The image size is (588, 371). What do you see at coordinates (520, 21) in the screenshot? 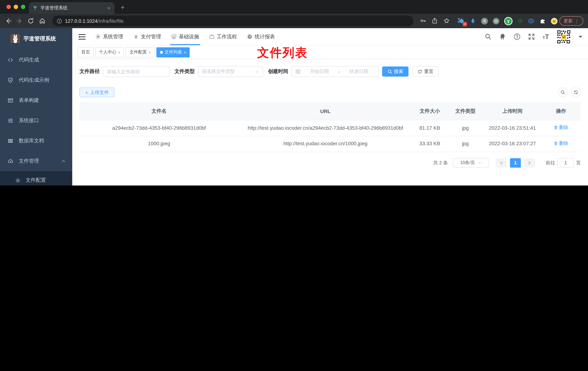
I see `extension-star-icon: ☆` at bounding box center [520, 21].